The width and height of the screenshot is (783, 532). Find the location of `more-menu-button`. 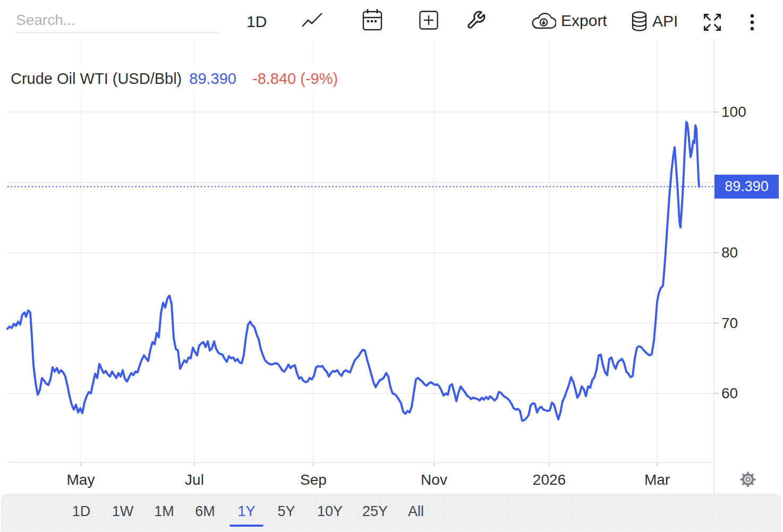

more-menu-button is located at coordinates (752, 23).